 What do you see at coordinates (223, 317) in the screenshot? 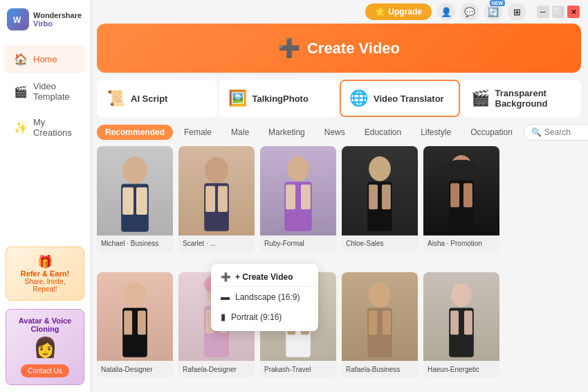
I see `portrait-icon: ▮` at bounding box center [223, 317].